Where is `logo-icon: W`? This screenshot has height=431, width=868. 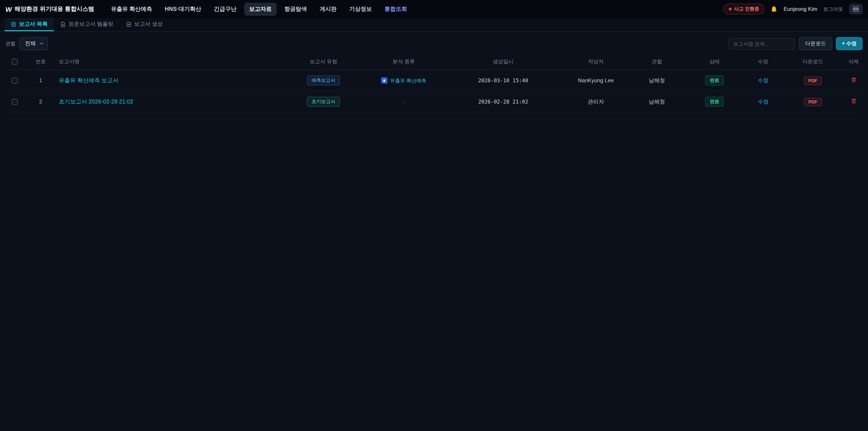
logo-icon: W is located at coordinates (8, 9).